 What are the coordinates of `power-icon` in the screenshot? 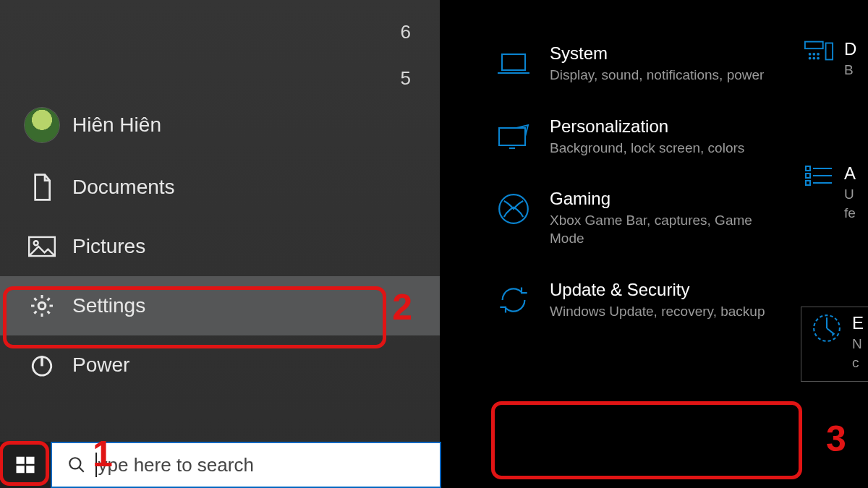 It's located at (42, 365).